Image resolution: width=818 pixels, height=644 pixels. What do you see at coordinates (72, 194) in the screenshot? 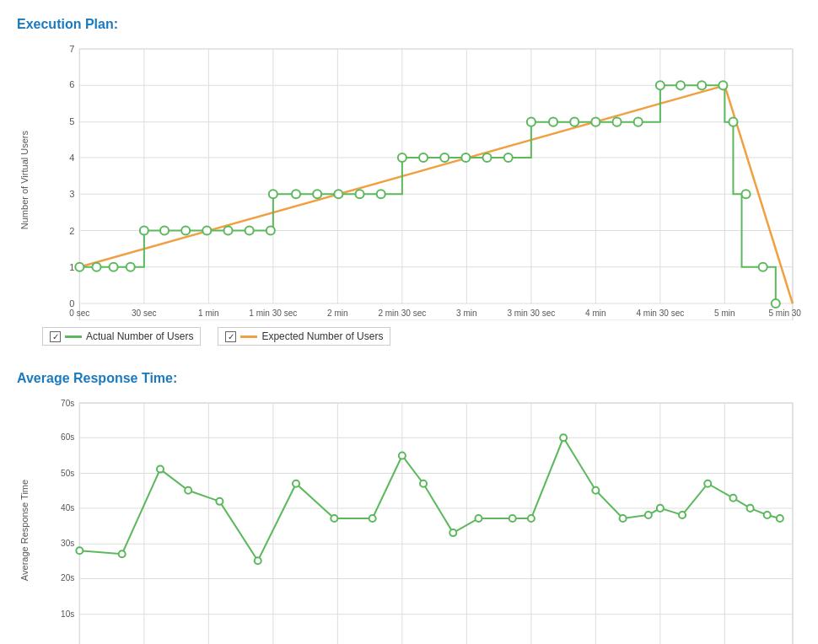
I see `svg-text: 3` at bounding box center [72, 194].